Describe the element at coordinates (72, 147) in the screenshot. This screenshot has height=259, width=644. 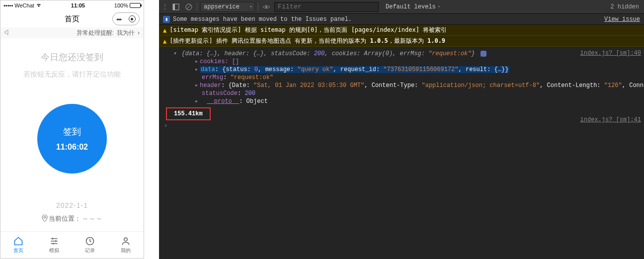
I see `signin-time: 11:06:02` at that location.